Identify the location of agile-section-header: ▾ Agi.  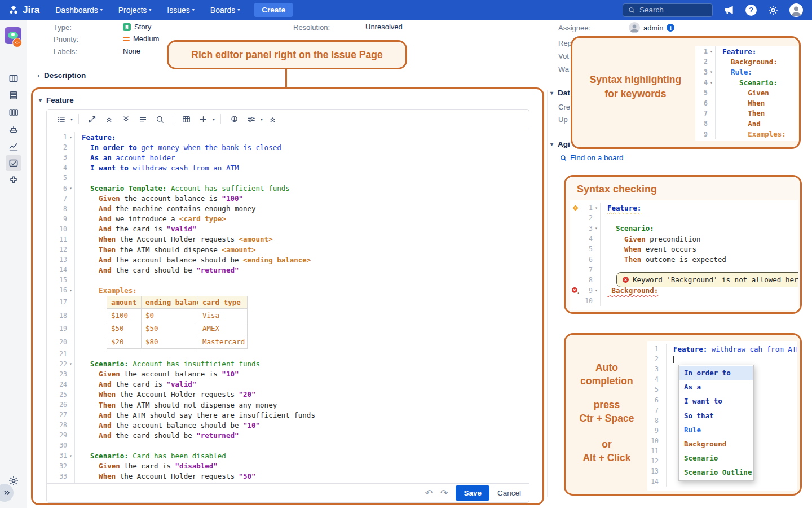
(561, 144).